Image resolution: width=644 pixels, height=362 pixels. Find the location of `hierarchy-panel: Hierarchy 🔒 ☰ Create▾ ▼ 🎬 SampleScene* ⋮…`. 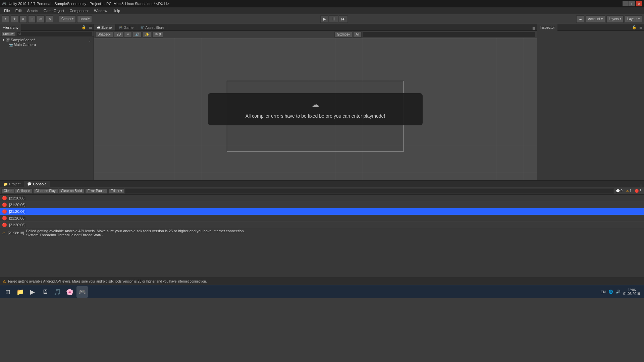

hierarchy-panel: Hierarchy 🔒 ☰ Create▾ ▼ 🎬 SampleScene* ⋮… is located at coordinates (47, 102).